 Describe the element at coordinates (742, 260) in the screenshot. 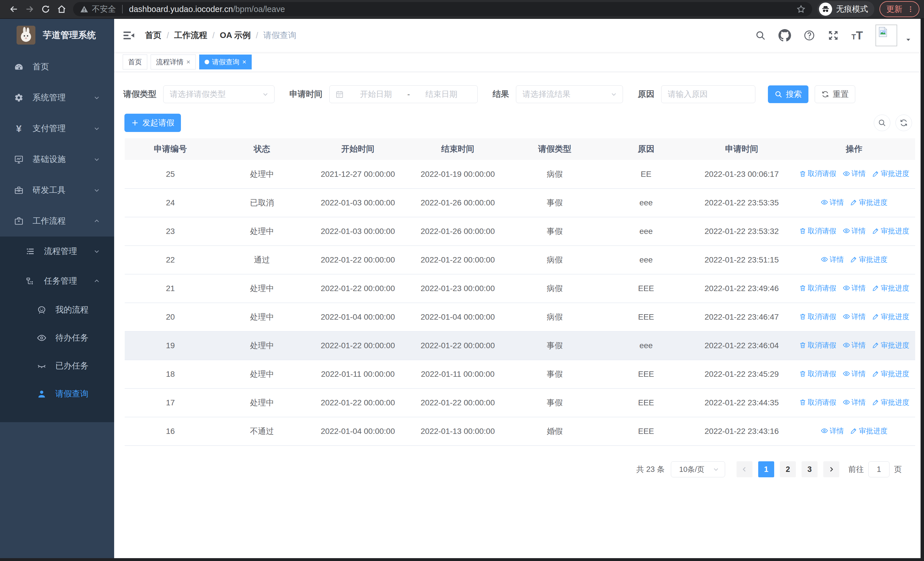

I see `cell-apply-time: 2022-01-22 23:51:15` at that location.